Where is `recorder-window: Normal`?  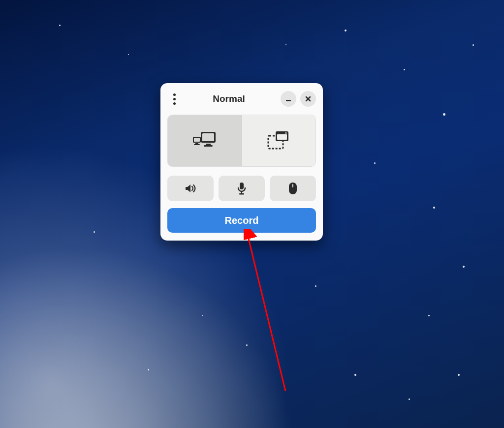 recorder-window: Normal is located at coordinates (242, 162).